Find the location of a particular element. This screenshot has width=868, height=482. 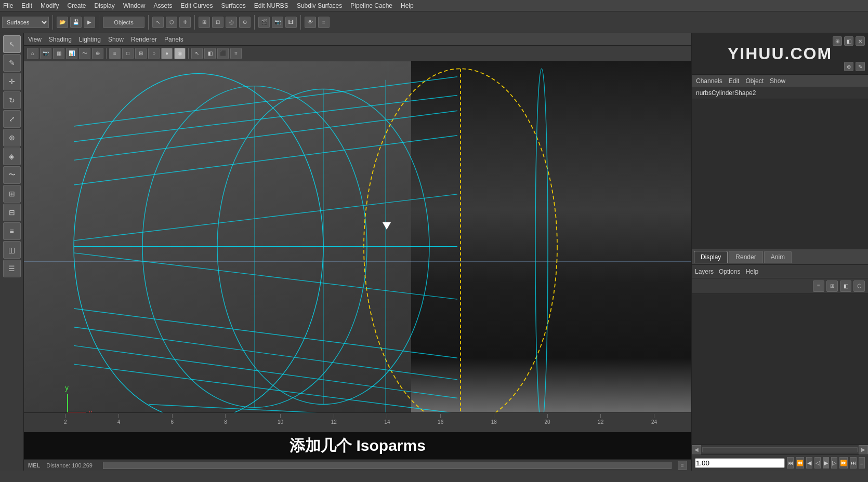

right-corner-btn1: ⊞ is located at coordinates (837, 41).